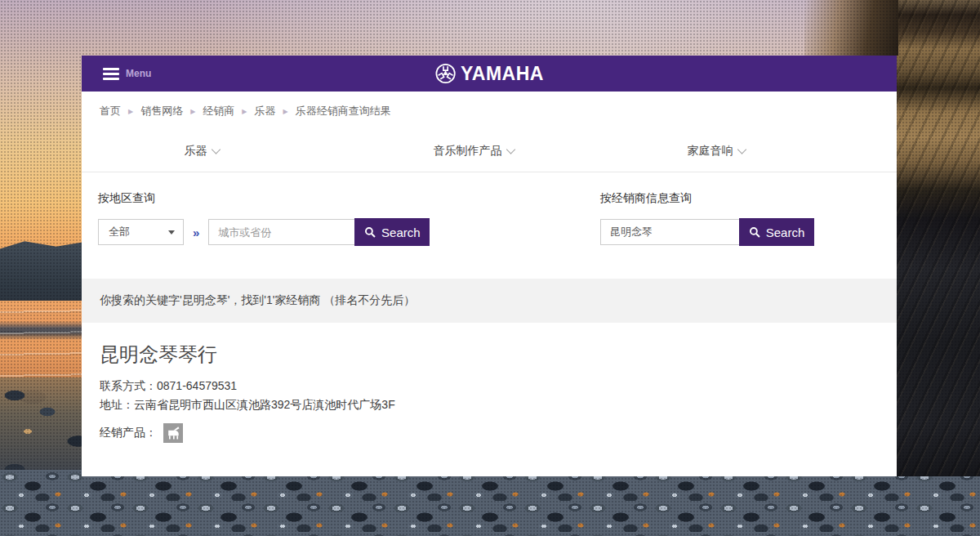 This screenshot has height=536, width=980. I want to click on hamburger-icon, so click(111, 74).